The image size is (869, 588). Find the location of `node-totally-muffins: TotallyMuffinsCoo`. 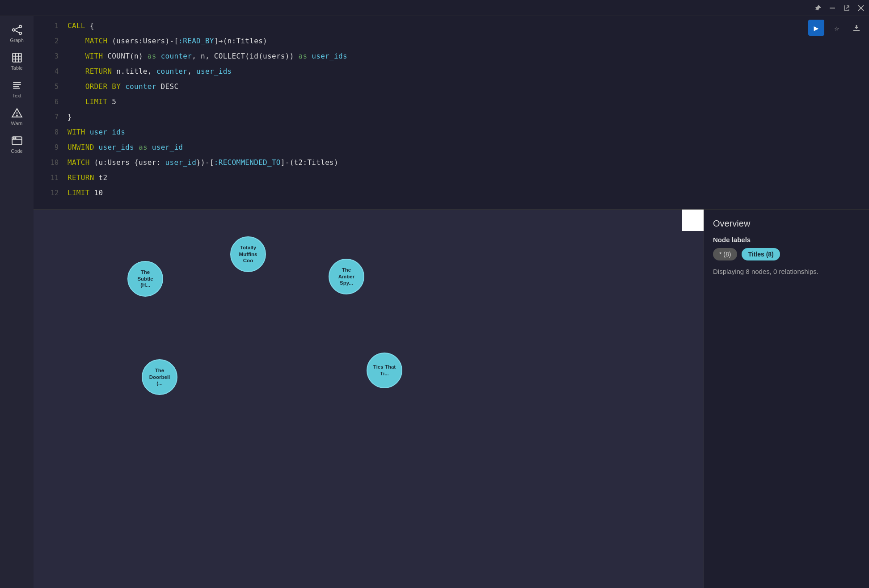

node-totally-muffins: TotallyMuffinsCoo is located at coordinates (248, 254).